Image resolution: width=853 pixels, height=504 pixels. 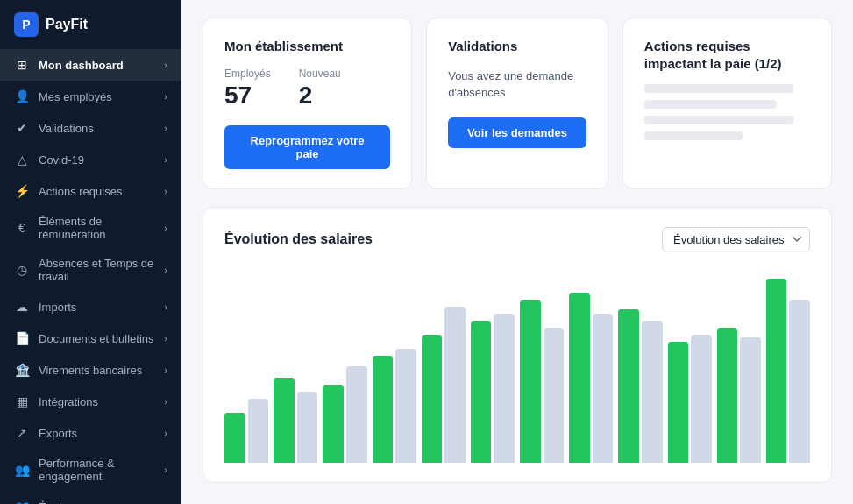 What do you see at coordinates (517, 84) in the screenshot?
I see `validation-description: Vous avez une demande d'absences` at bounding box center [517, 84].